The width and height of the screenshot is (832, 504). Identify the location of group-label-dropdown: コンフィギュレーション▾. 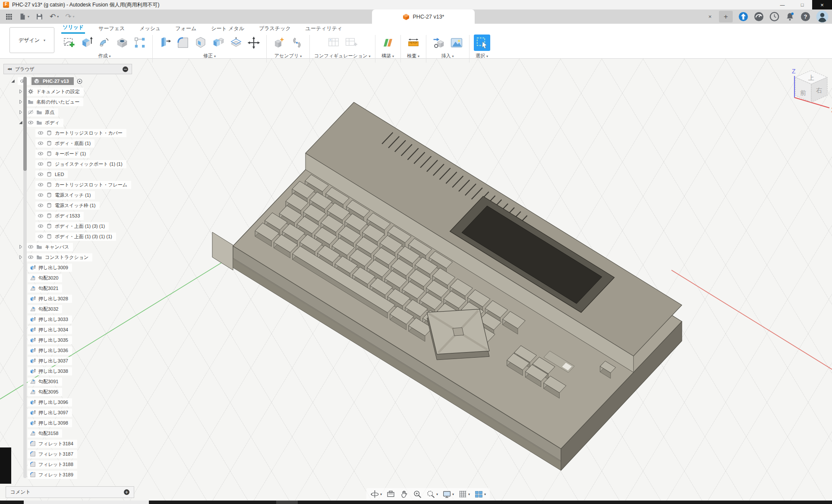
(343, 56).